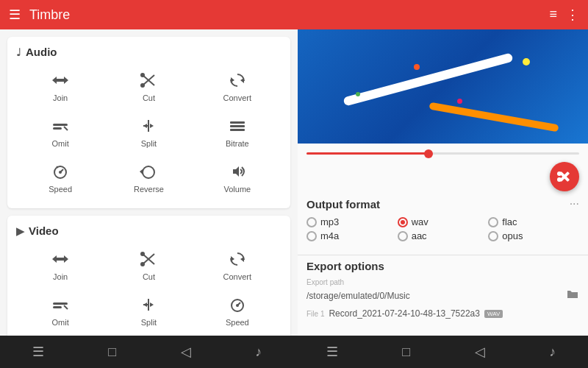 The width and height of the screenshot is (588, 368). Describe the element at coordinates (148, 231) in the screenshot. I see `video-section-header: ▶ Video` at that location.